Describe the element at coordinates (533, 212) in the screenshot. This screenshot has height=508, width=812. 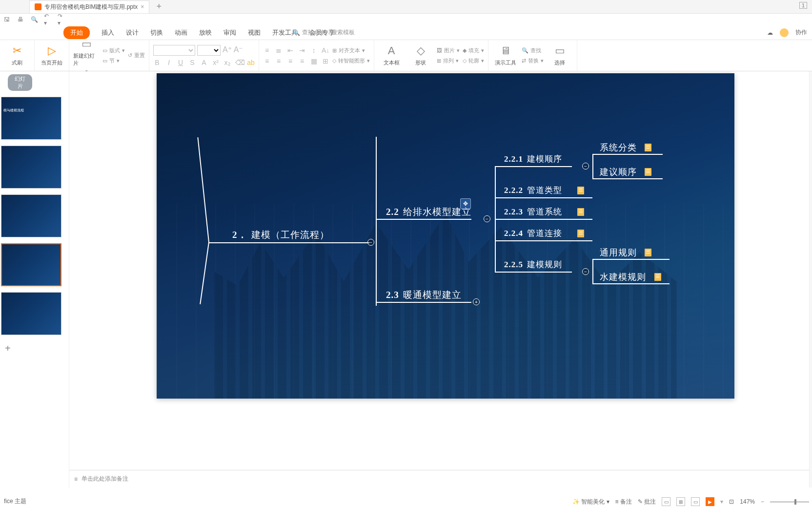
I see `mm-223: 2.2.3管道系统` at that location.